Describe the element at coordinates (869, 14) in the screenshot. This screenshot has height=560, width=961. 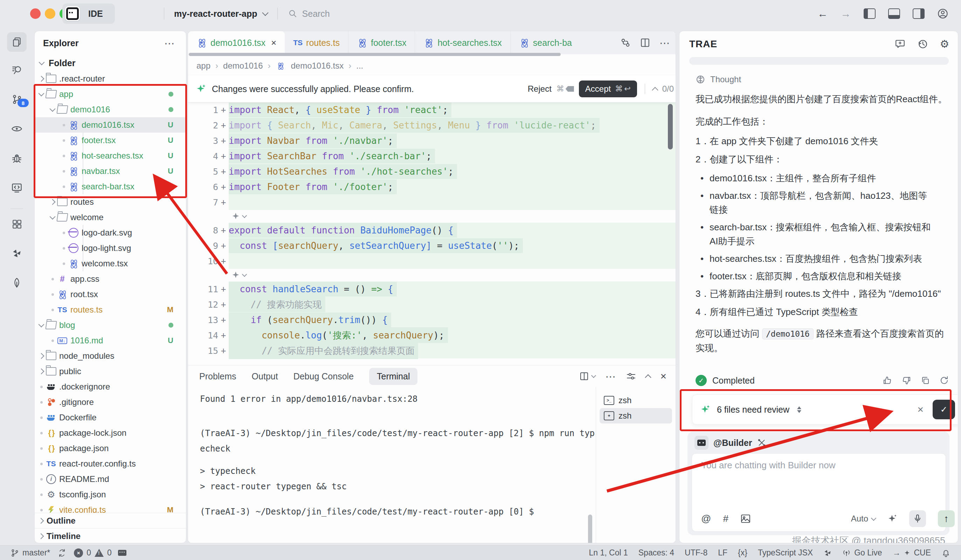
I see `toggle-left-panel-button` at that location.